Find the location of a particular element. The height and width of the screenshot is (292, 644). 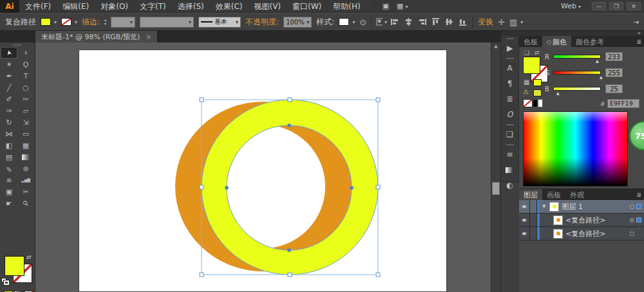

document-tab: 未标题-1* @ 98% (RGB/预览) × is located at coordinates (97, 37).